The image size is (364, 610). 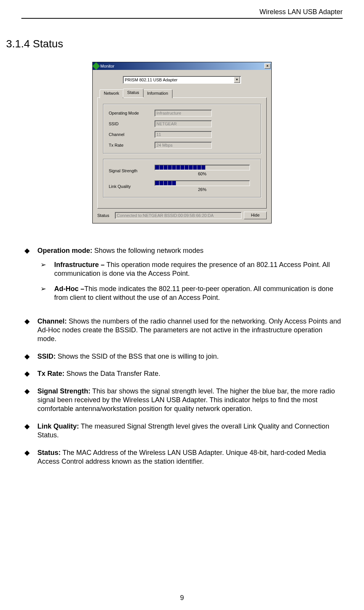 What do you see at coordinates (182, 143) in the screenshot?
I see `monitor-window: Monitor × PRISM 802.11 USB Adapter ▼ Net…` at bounding box center [182, 143].